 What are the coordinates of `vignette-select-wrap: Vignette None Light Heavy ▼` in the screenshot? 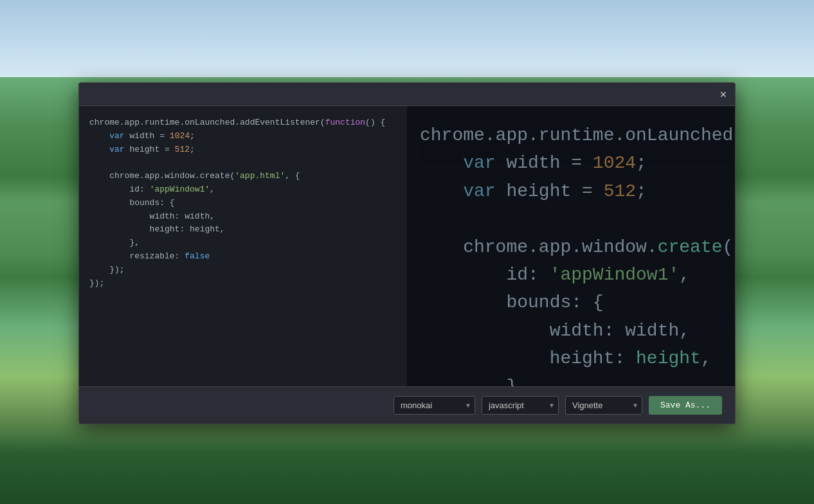 It's located at (604, 405).